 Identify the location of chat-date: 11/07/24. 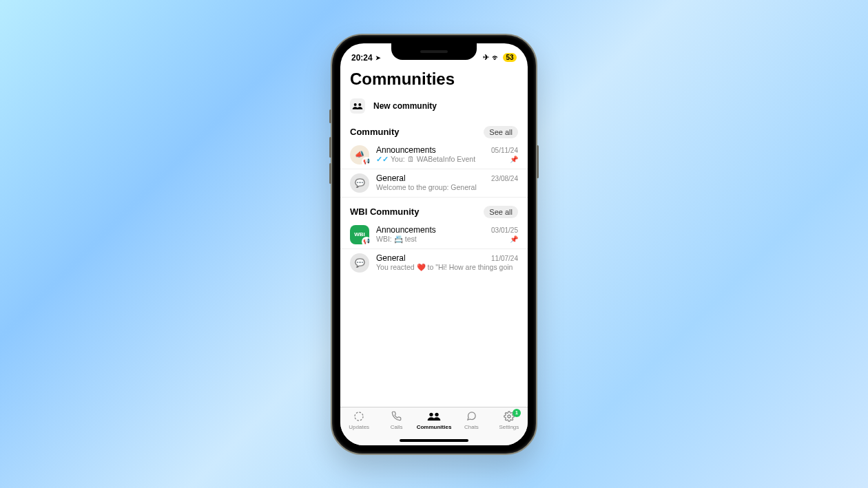
(504, 259).